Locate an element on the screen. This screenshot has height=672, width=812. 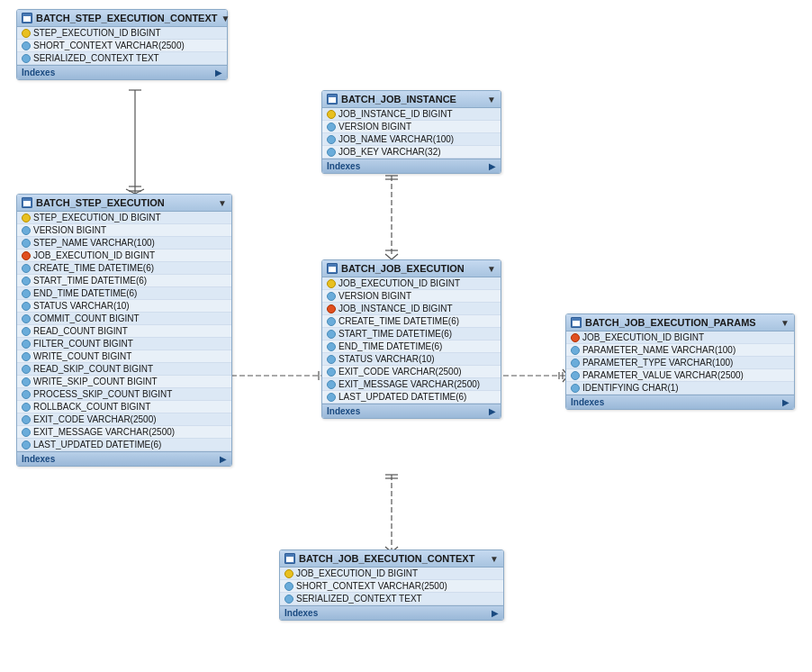
table-row: PARAMETER_TYPE VARCHAR(100) is located at coordinates (681, 363).